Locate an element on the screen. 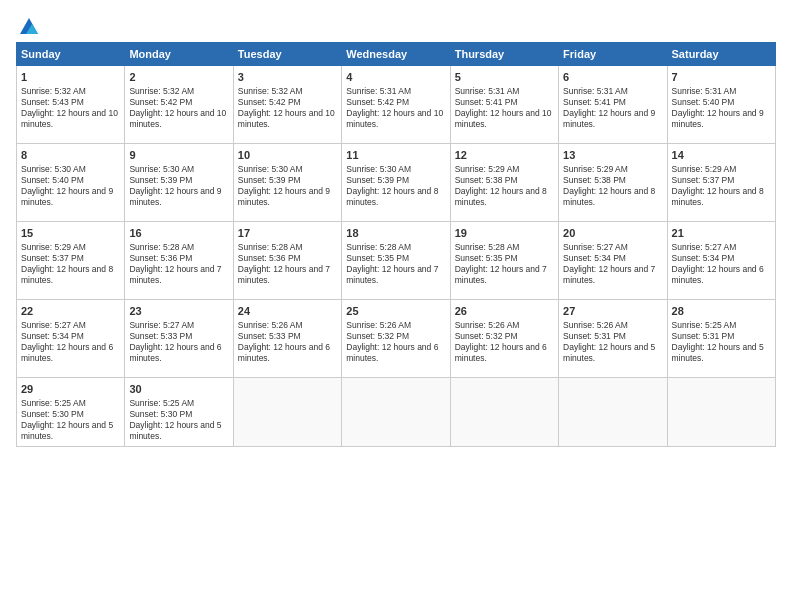 This screenshot has width=792, height=612. calendar-cell: 24Sunrise: 5:26 AMSunset: 5:33 PMDayligh… is located at coordinates (287, 339).